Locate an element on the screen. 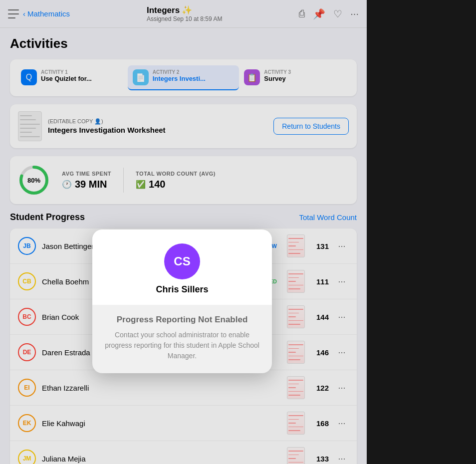 The image size is (476, 464). popup-warning-title: Progress Reporting Not Enabled is located at coordinates (182, 320).